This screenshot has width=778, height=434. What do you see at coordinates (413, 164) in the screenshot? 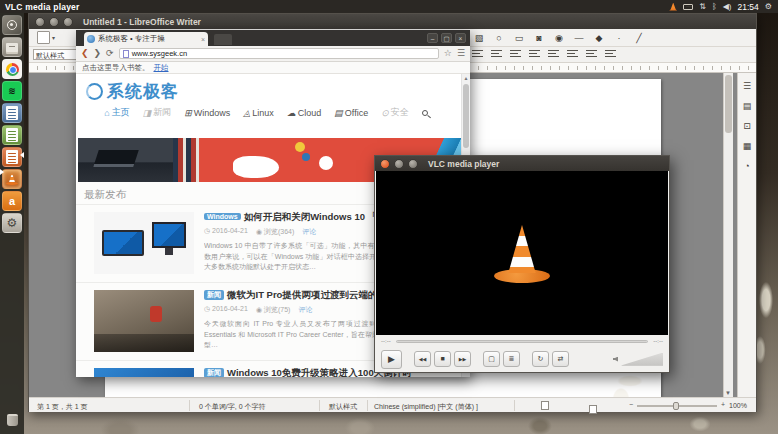
I see `vlc-maximize-button` at bounding box center [413, 164].